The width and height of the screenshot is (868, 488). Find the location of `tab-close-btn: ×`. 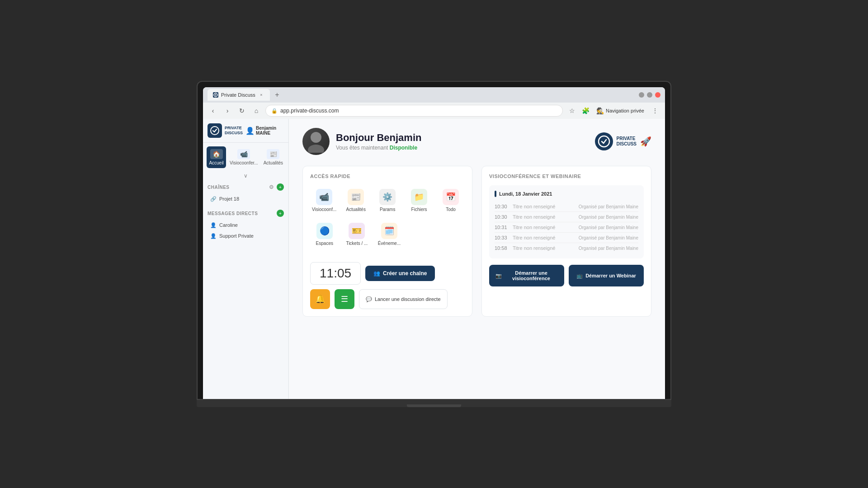

tab-close-btn: × is located at coordinates (261, 95).